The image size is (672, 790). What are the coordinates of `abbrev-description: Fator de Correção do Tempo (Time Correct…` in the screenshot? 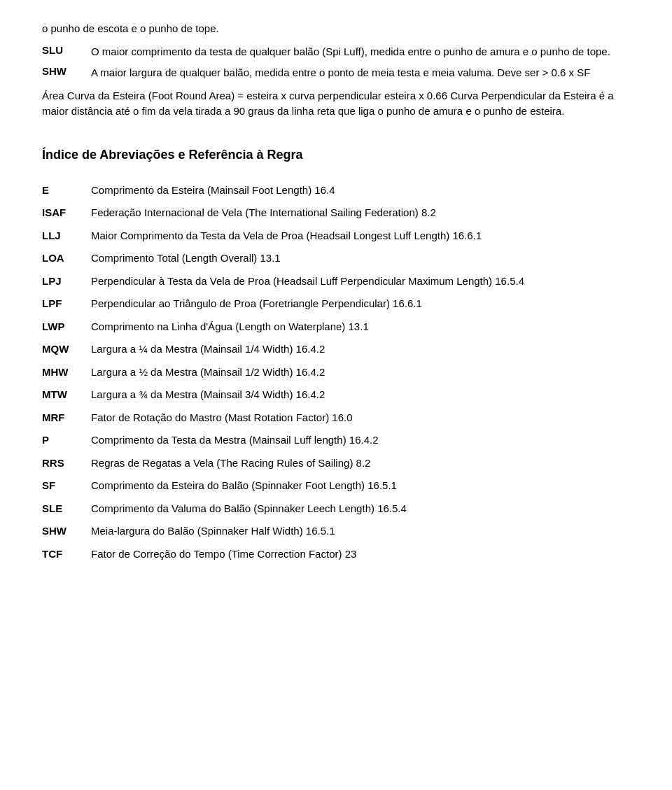 It's located at (360, 554).